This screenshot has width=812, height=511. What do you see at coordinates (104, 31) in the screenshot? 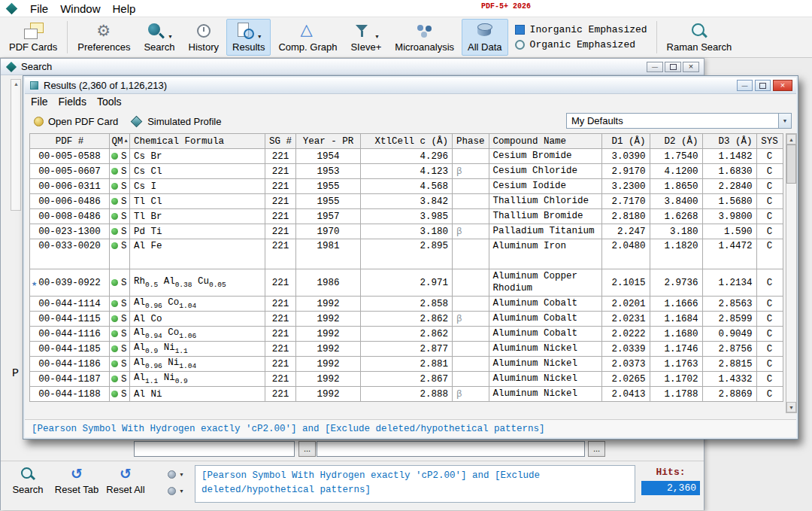
I see `preferences-icon` at bounding box center [104, 31].